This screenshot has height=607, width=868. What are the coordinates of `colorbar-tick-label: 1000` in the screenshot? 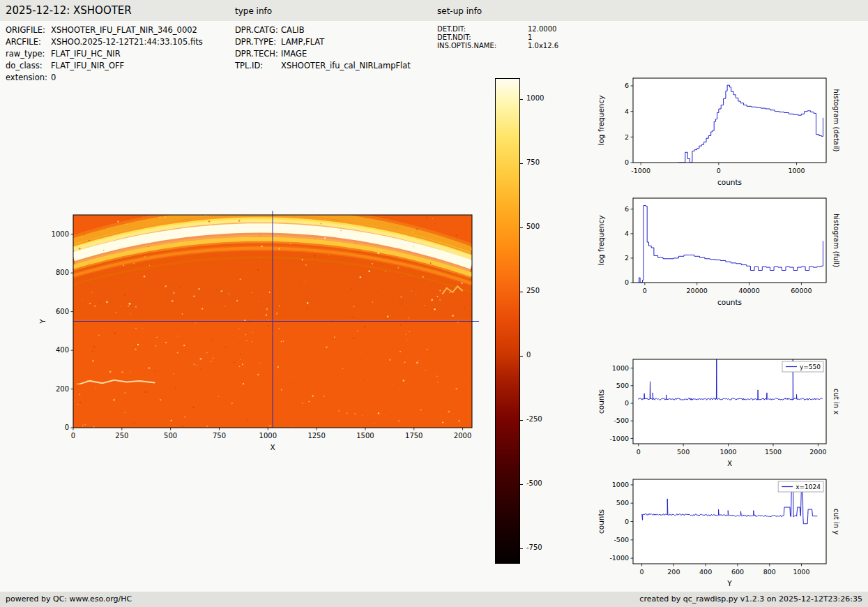 It's located at (535, 98).